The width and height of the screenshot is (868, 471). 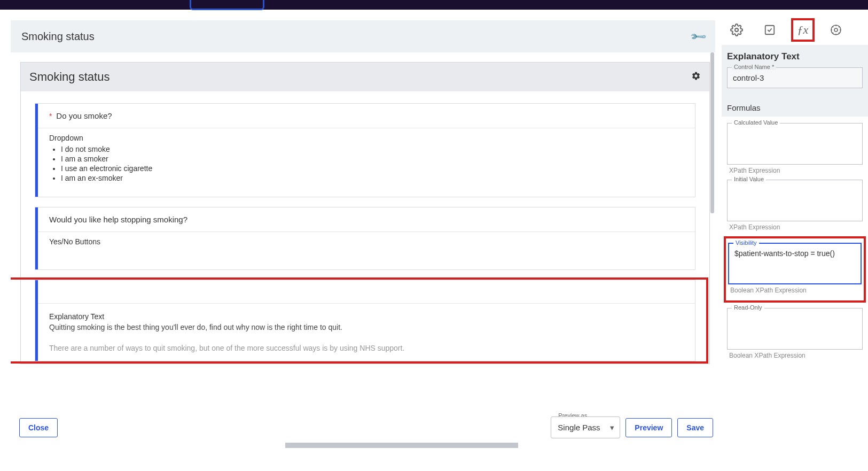 I want to click on field-type: Dropdown, so click(x=367, y=138).